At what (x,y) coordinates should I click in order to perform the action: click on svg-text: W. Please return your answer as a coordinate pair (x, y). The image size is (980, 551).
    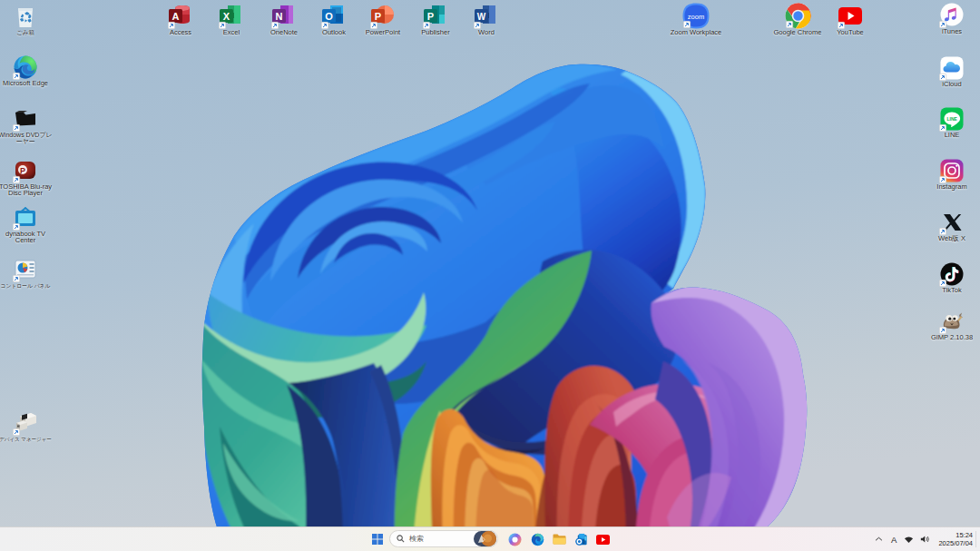
    Looking at the image, I should click on (482, 16).